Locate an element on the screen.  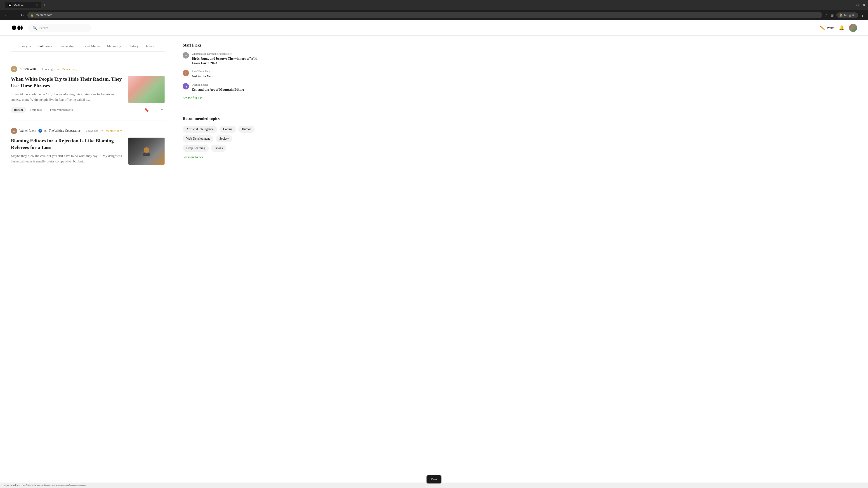
tab-marketing: Marketing is located at coordinates (114, 46).